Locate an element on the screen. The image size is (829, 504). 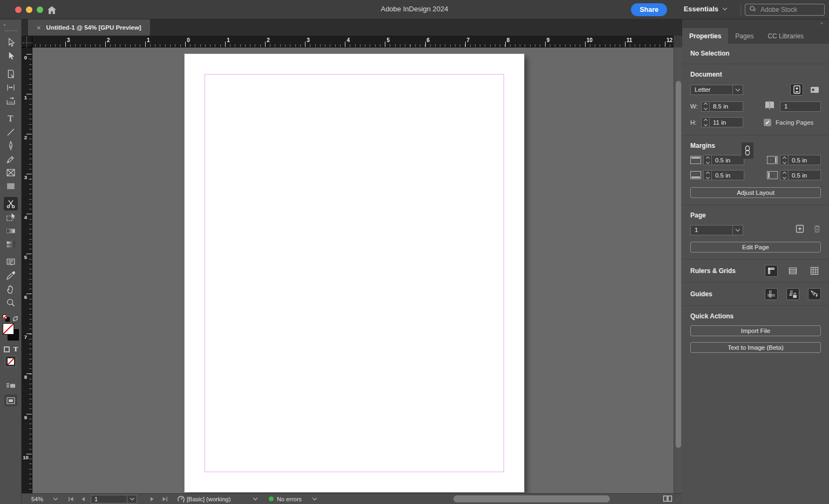
horizontal-scrollbar-thumb is located at coordinates (532, 499).